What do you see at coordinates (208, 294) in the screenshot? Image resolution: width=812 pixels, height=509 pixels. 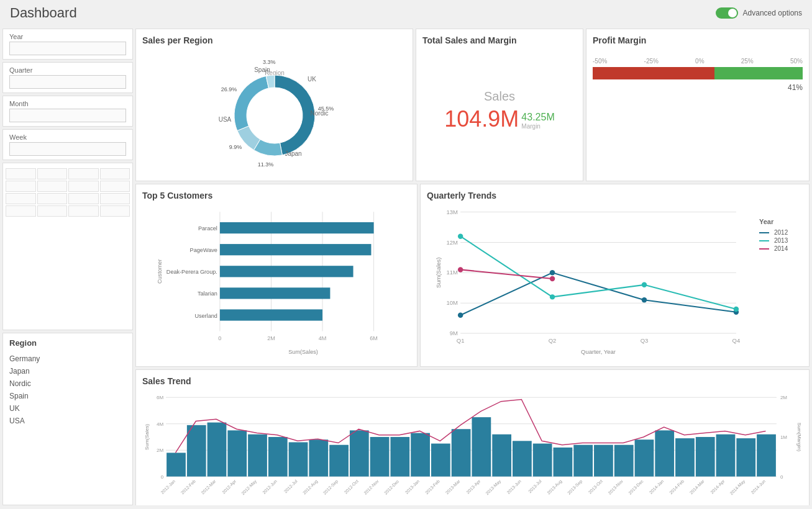 I see `svg-text: Talarian` at bounding box center [208, 294].